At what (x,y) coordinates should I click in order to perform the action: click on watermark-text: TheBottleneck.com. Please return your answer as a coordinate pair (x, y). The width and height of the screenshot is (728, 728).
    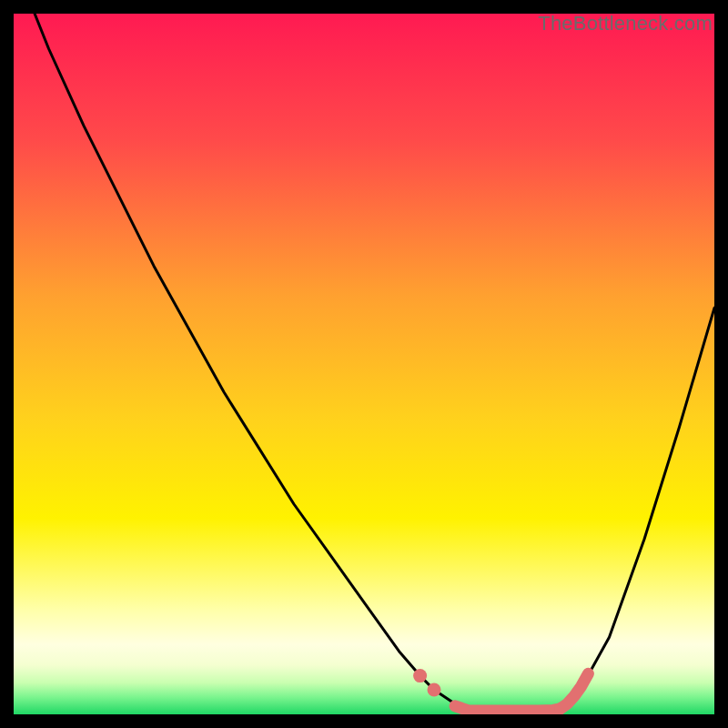
    Looking at the image, I should click on (625, 24).